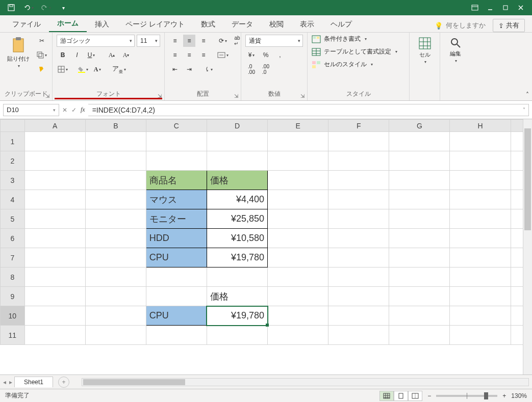 This screenshot has width=532, height=402. I want to click on row-header: 4, so click(13, 200).